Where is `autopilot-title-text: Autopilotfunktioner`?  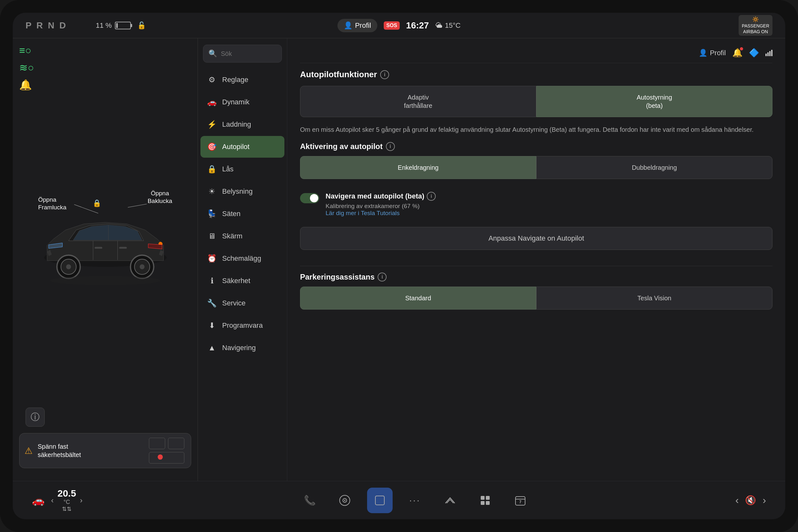
autopilot-title-text: Autopilotfunktioner is located at coordinates (339, 75).